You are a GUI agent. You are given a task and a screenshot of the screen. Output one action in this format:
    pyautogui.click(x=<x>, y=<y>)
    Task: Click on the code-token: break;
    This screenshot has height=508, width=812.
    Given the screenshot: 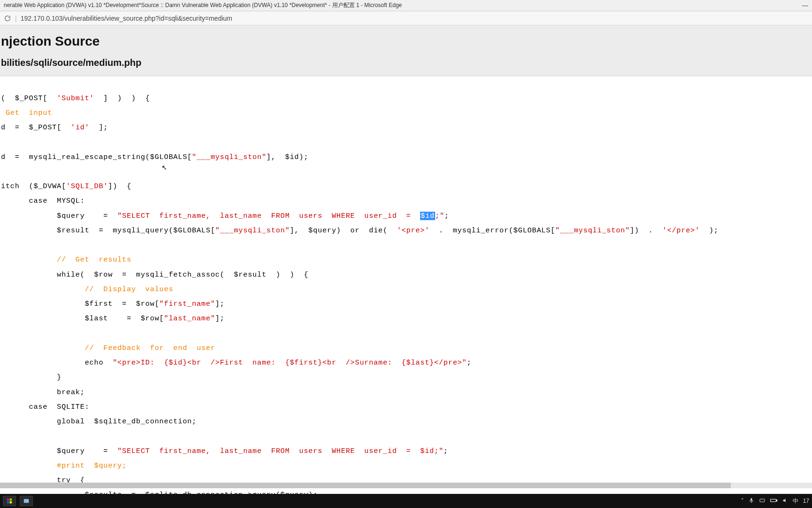 What is the action you would take?
    pyautogui.click(x=43, y=392)
    